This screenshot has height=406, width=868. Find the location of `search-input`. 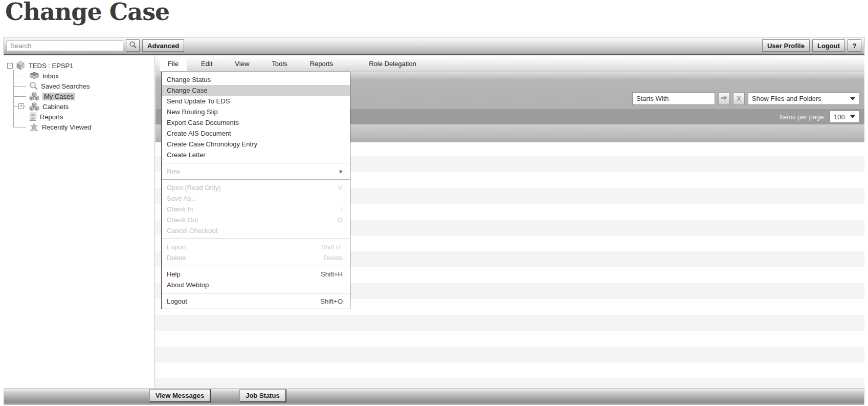

search-input is located at coordinates (65, 46).